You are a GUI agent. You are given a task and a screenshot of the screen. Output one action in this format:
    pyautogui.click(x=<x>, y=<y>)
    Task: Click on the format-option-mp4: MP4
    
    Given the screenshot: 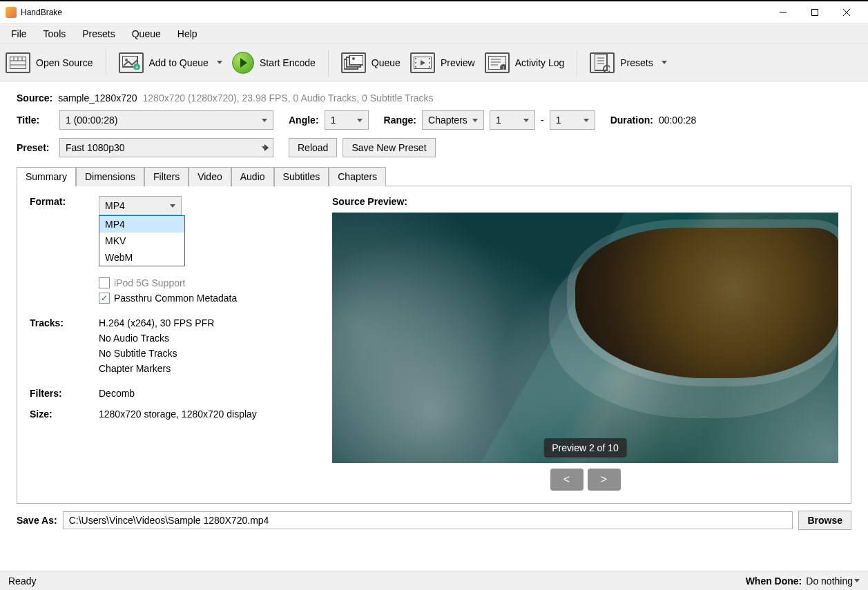 What is the action you would take?
    pyautogui.click(x=142, y=224)
    